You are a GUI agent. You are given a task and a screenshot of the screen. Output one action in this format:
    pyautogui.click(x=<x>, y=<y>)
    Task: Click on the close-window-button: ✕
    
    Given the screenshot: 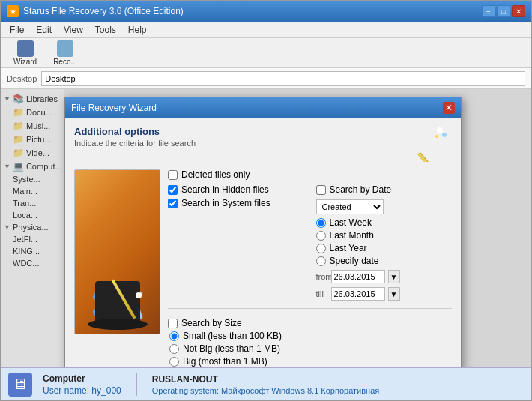 What is the action you would take?
    pyautogui.click(x=519, y=11)
    